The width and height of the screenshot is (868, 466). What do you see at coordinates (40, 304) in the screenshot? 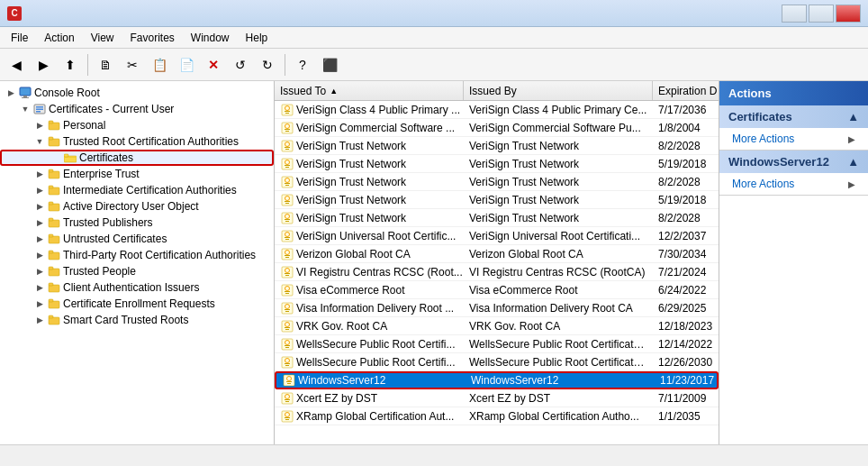
I see `tree-toggle-cert-enrollment: ▶` at bounding box center [40, 304].